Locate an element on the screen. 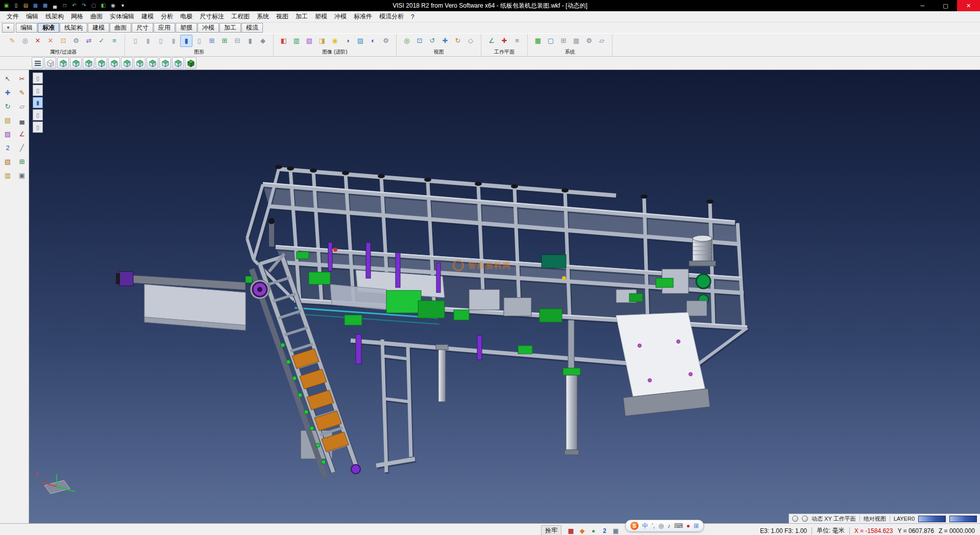  tray-app-2: 2 is located at coordinates (604, 530).